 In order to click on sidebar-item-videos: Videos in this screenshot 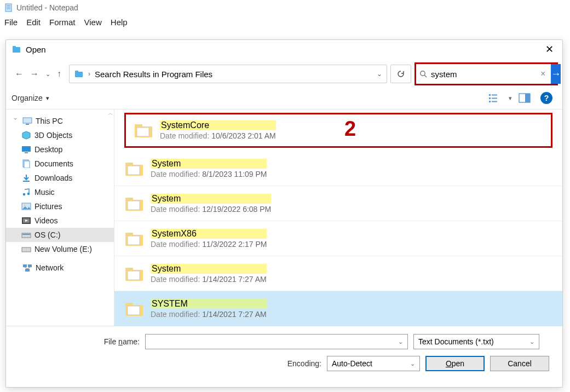, I will do `click(60, 221)`.